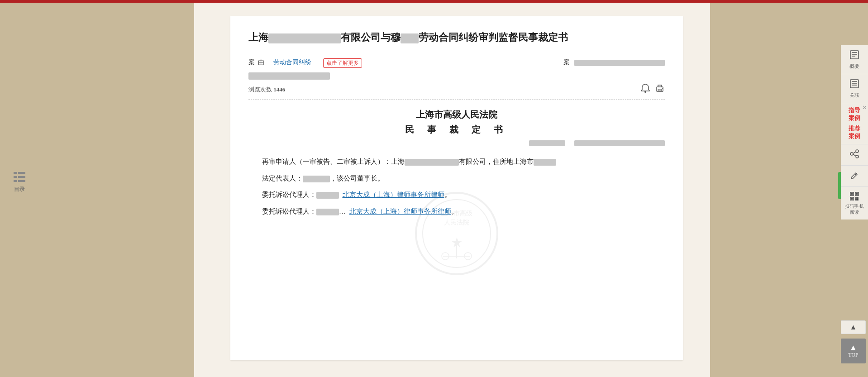 The image size is (868, 377). I want to click on document-title: 上海 有限公司与穆 劳动合同纠纷审判监督民事裁定书, so click(457, 37).